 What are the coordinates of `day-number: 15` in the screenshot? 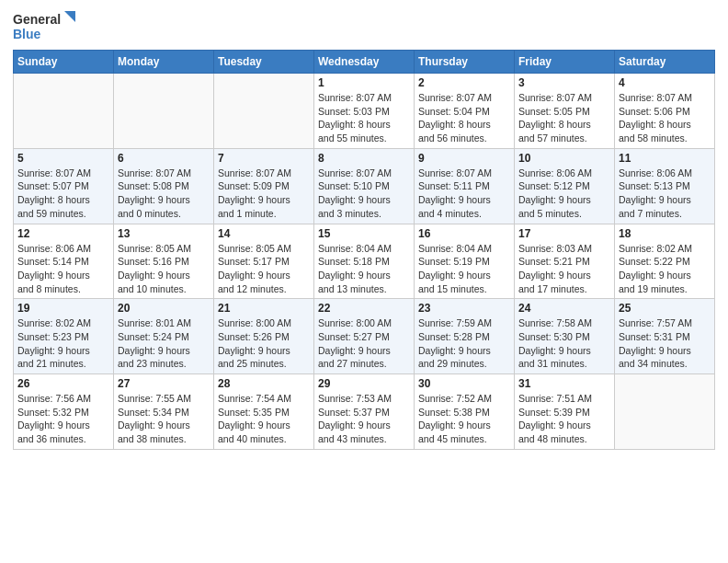 It's located at (364, 234).